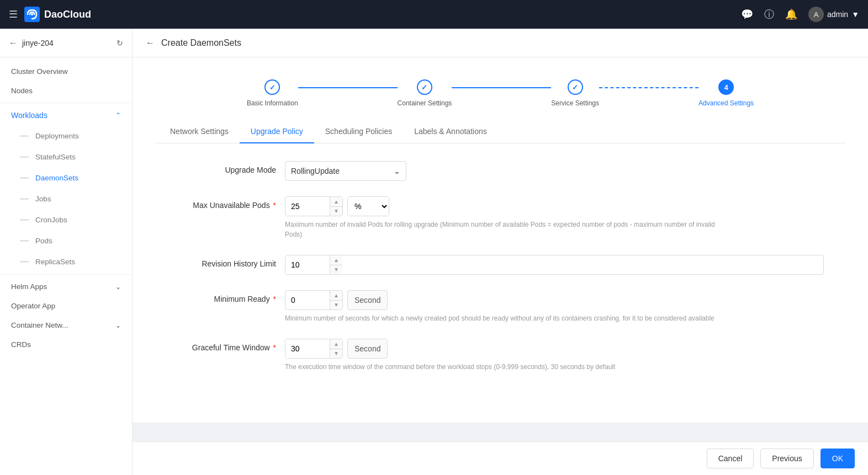  Describe the element at coordinates (308, 300) in the screenshot. I see `minimum-ready-input-field: 0` at that location.